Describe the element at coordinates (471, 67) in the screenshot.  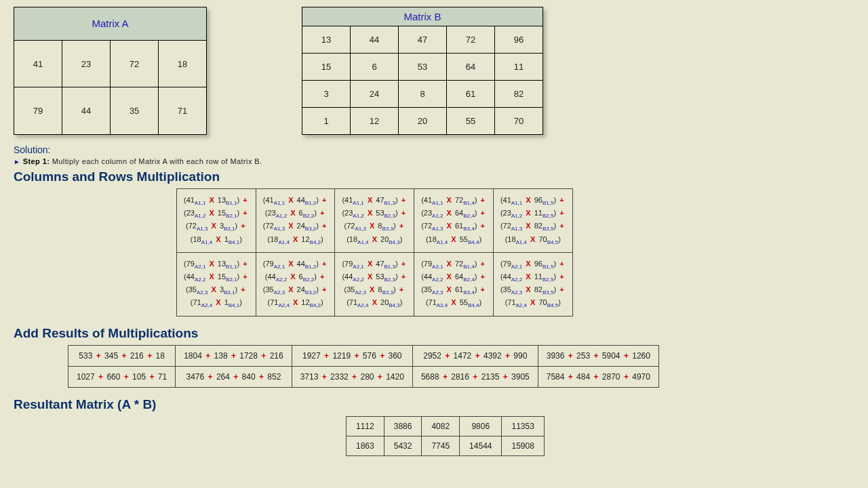
I see `matrix-cell: 64` at that location.